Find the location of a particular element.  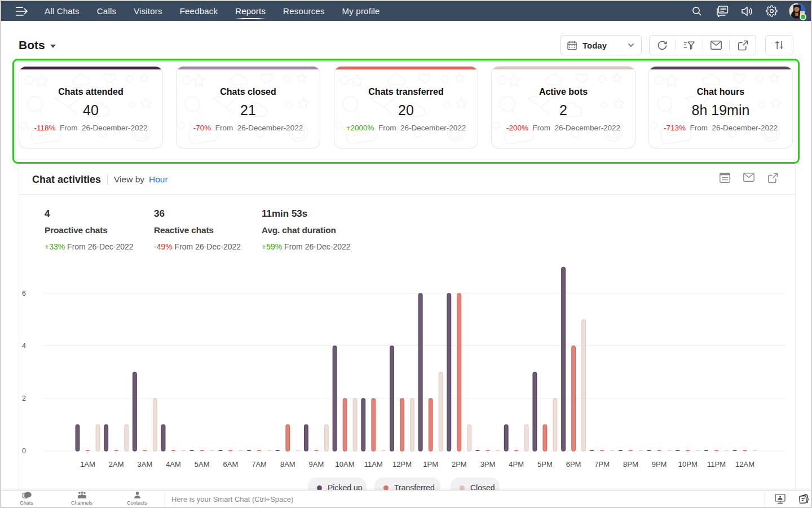

svg-text: 4 is located at coordinates (24, 346).